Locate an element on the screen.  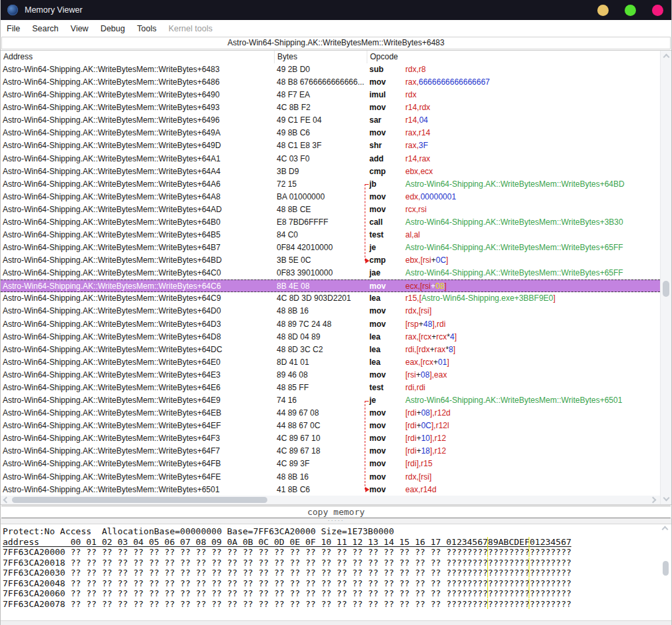
row-bytes: 89 46 08 is located at coordinates (320, 375).